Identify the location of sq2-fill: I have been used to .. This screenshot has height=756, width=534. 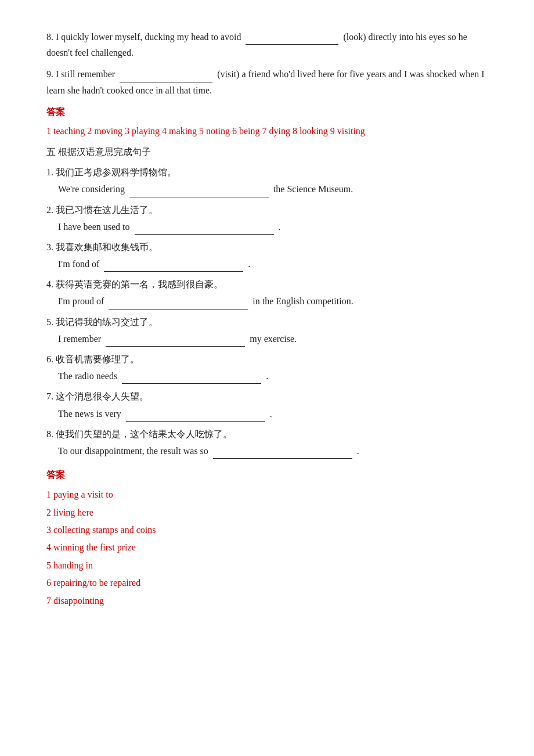
(267, 226).